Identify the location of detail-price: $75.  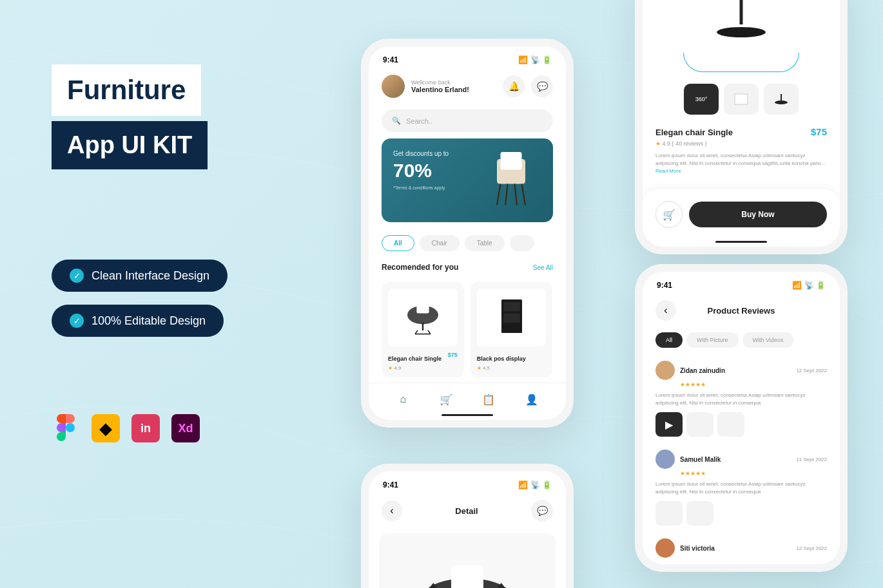
(819, 131).